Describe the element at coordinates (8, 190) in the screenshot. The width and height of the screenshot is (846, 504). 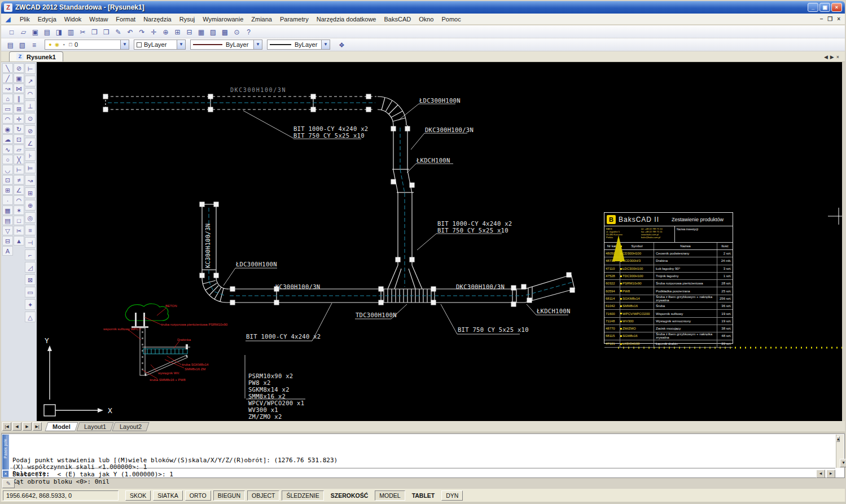
I see `make-block-icon: ⊞` at that location.